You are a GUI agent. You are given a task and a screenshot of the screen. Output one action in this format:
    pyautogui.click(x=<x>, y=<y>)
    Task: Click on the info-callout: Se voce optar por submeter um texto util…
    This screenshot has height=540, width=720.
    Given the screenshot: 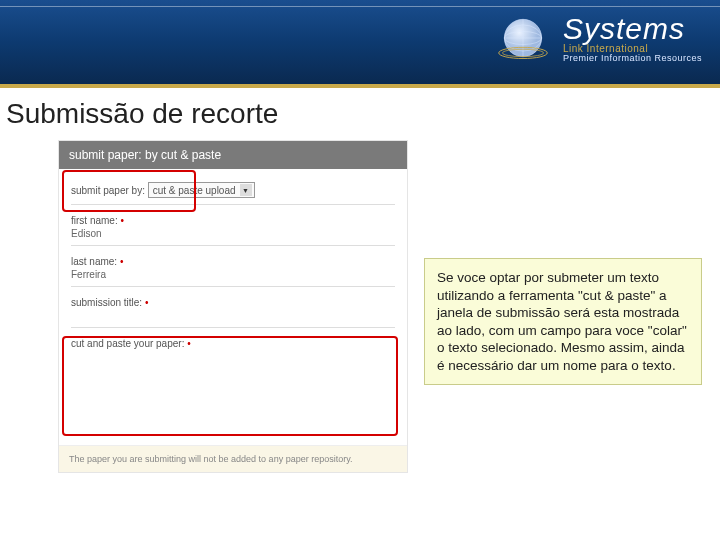 What is the action you would take?
    pyautogui.click(x=563, y=322)
    